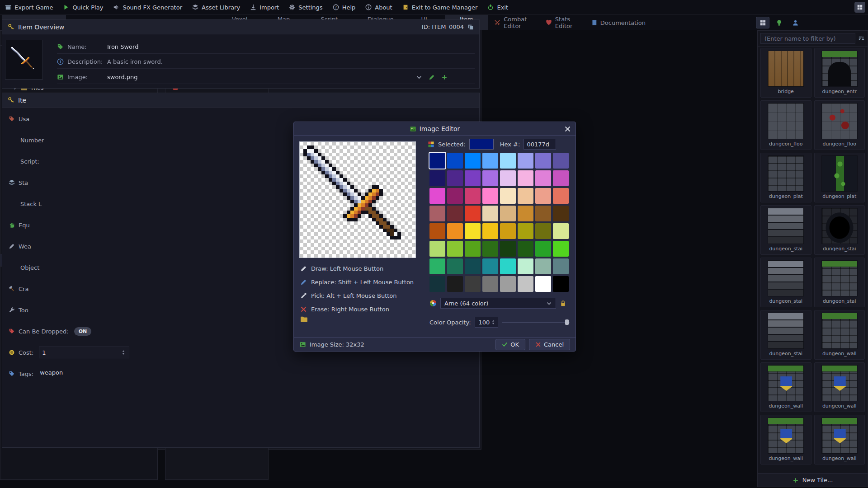  What do you see at coordinates (840, 178) in the screenshot?
I see `tile-dungeon-plat-5: dungeon_plat` at bounding box center [840, 178].